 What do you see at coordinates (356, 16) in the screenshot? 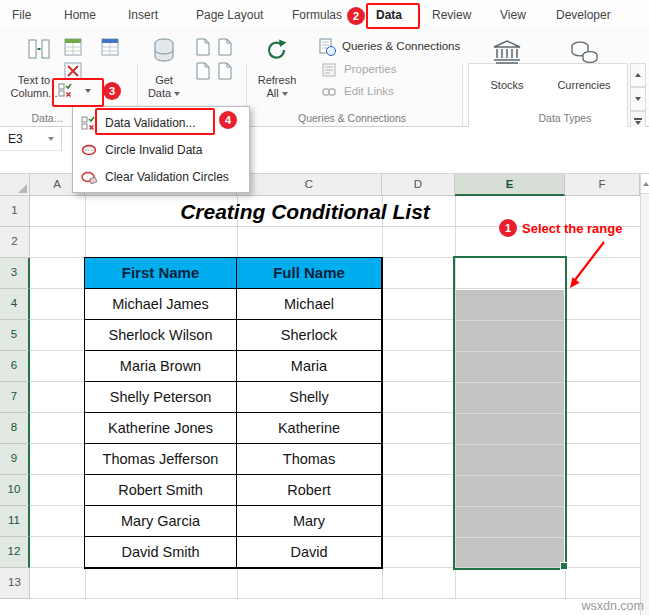
I see `annotation-badge-2: 2` at bounding box center [356, 16].